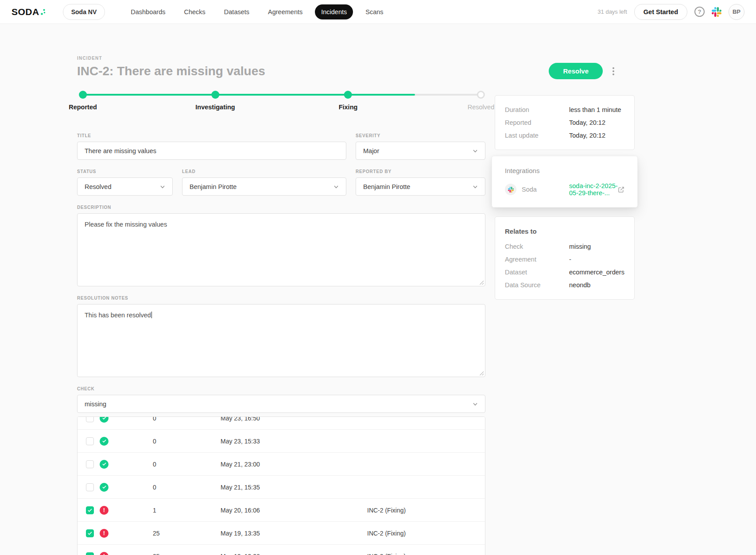 The height and width of the screenshot is (555, 756). I want to click on status-select: Resolved, so click(125, 187).